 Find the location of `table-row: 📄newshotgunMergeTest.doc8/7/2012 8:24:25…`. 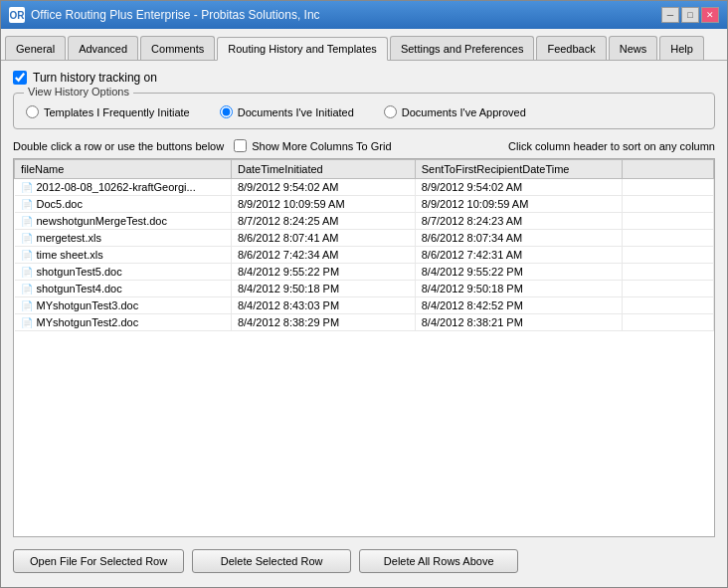

table-row: 📄newshotgunMergeTest.doc8/7/2012 8:24:25… is located at coordinates (364, 221).